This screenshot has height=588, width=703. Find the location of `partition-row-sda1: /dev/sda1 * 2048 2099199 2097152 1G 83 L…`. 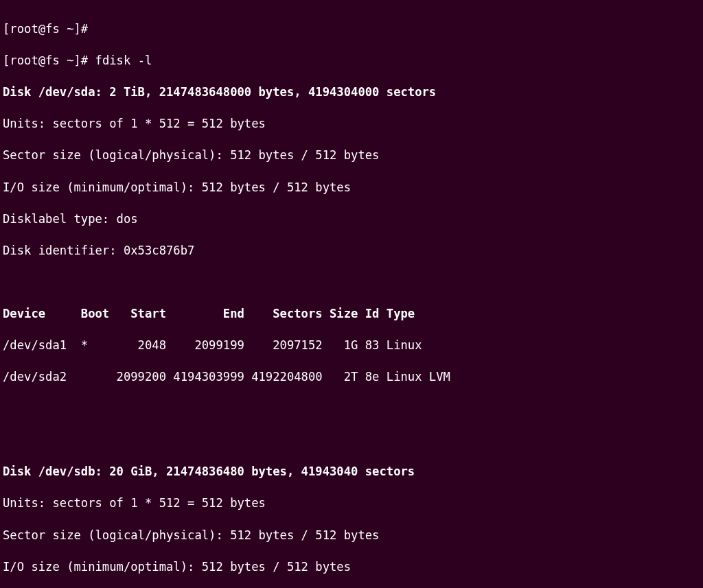

partition-row-sda1: /dev/sda1 * 2048 2099199 2097152 1G 83 L… is located at coordinates (352, 346).